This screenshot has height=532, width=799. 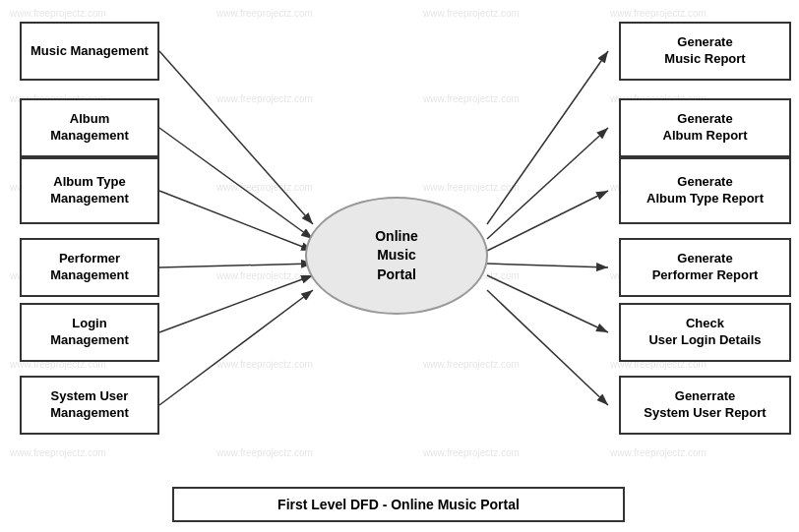 I want to click on gen-album-type-report-box: GenerateAlbum Type Report, so click(x=705, y=191).